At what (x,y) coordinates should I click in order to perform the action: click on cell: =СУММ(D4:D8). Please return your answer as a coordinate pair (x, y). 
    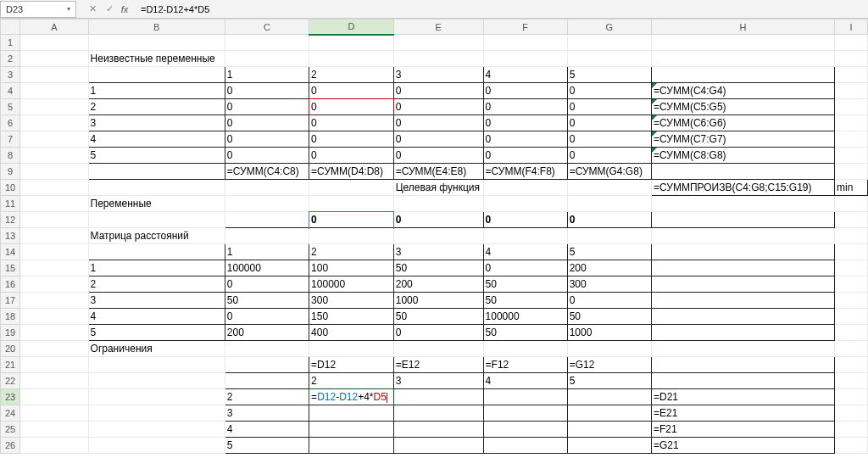
    Looking at the image, I should click on (352, 171).